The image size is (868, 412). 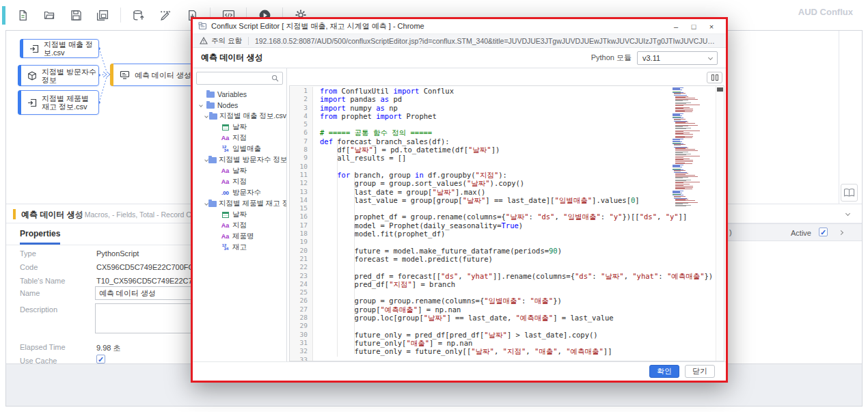 I want to click on prop-label-type: Type, so click(x=28, y=253).